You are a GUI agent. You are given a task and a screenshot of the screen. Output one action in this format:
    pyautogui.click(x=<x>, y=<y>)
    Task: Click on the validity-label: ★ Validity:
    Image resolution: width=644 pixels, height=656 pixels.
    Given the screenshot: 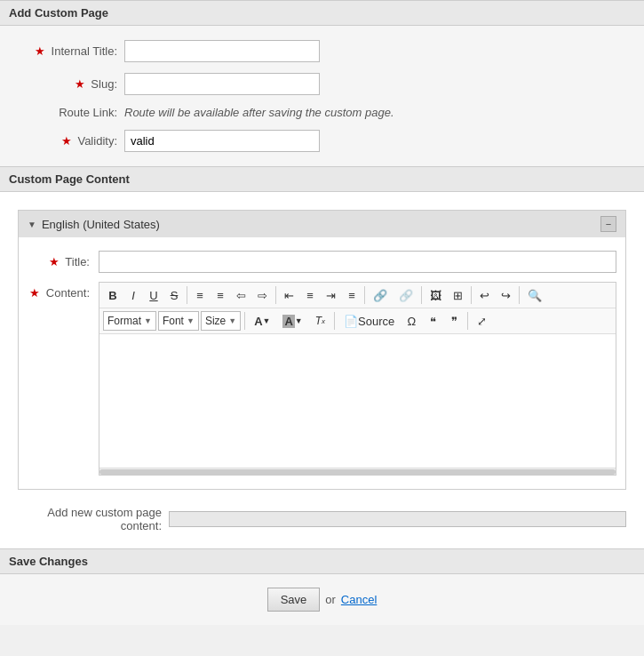 What is the action you would take?
    pyautogui.click(x=67, y=140)
    